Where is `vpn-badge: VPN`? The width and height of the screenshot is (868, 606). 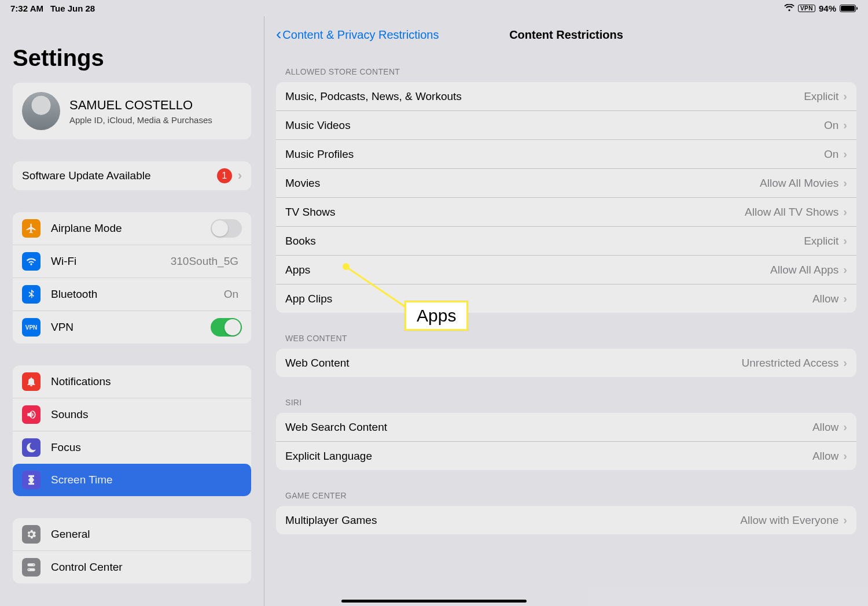 vpn-badge: VPN is located at coordinates (807, 8).